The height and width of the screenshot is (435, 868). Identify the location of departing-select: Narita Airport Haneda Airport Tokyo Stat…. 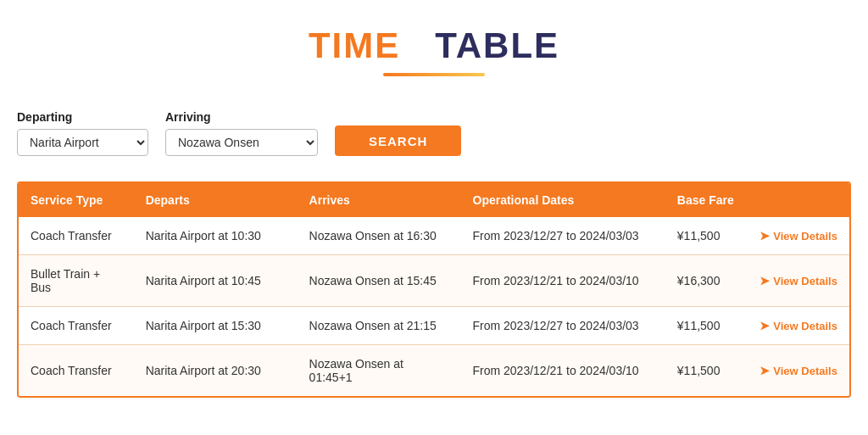
(83, 142).